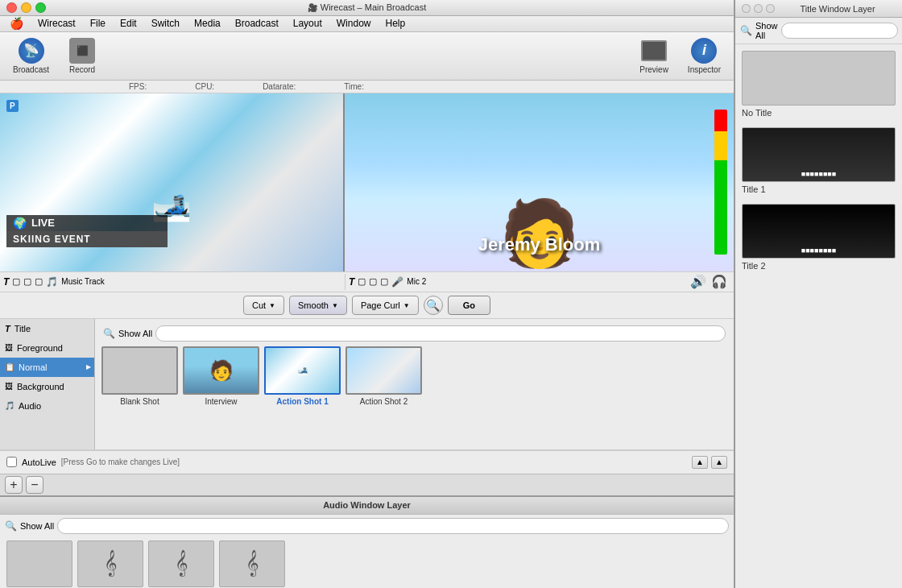 The width and height of the screenshot is (902, 588). What do you see at coordinates (30, 406) in the screenshot?
I see `layer-audio-label: Audio` at bounding box center [30, 406].